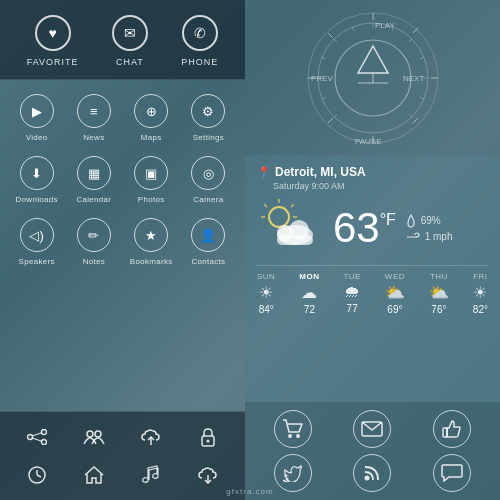 This screenshot has width=500, height=500. What do you see at coordinates (208, 200) in the screenshot?
I see `camera-label: Camera` at bounding box center [208, 200].